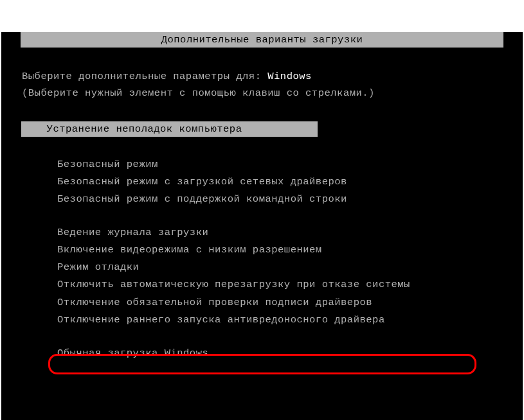 The height and width of the screenshot is (420, 524). What do you see at coordinates (262, 119) in the screenshot?
I see `selected-option-wrapper: Устранение неполадок компьютера` at bounding box center [262, 119].